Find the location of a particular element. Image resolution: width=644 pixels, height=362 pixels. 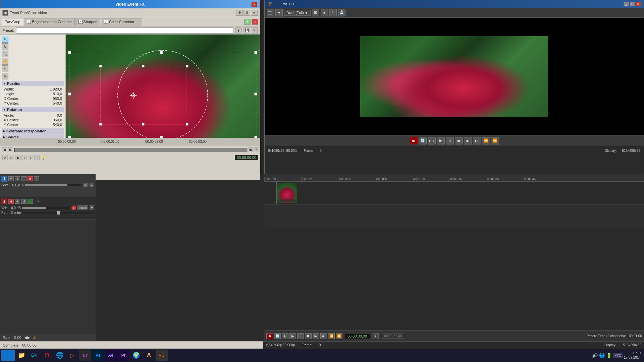

tab-color-corrector: ✓ Color Corrector → is located at coordinates (121, 22).